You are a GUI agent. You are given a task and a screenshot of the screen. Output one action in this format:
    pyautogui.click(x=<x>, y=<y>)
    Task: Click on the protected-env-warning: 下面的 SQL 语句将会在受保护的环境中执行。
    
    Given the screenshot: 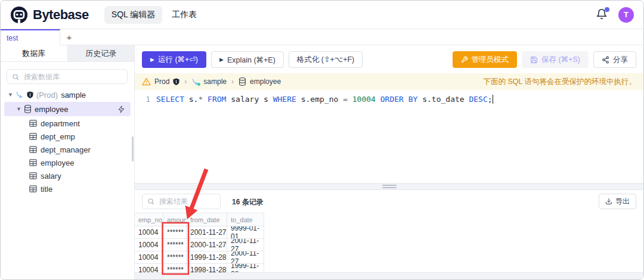 What is the action you would take?
    pyautogui.click(x=561, y=82)
    